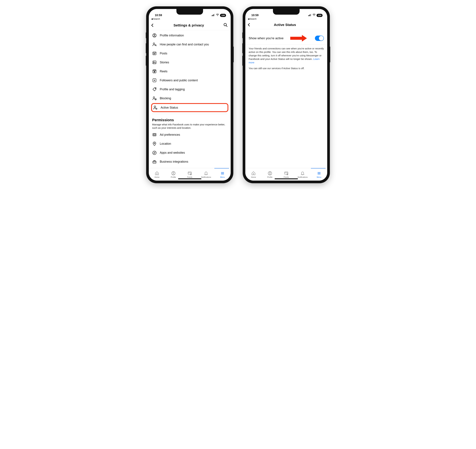 The height and width of the screenshot is (449, 476). Describe the element at coordinates (172, 90) in the screenshot. I see `menu-item-label: Profile and tagging` at that location.